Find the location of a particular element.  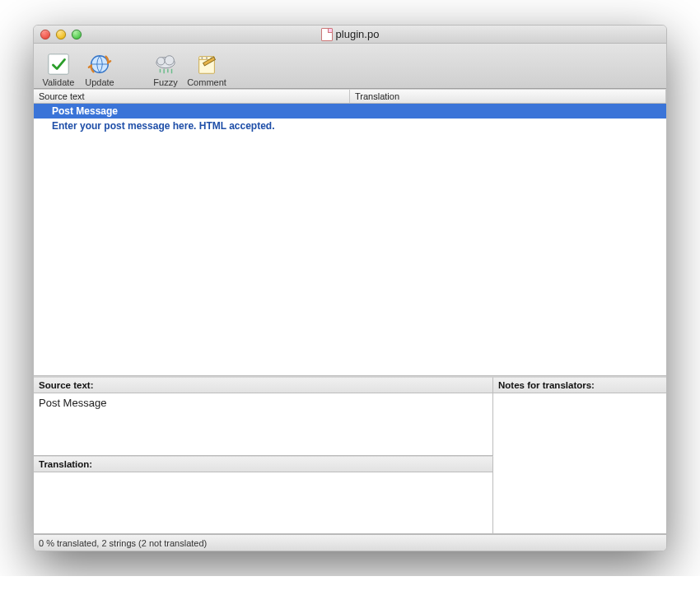

close-icon is located at coordinates (45, 35).